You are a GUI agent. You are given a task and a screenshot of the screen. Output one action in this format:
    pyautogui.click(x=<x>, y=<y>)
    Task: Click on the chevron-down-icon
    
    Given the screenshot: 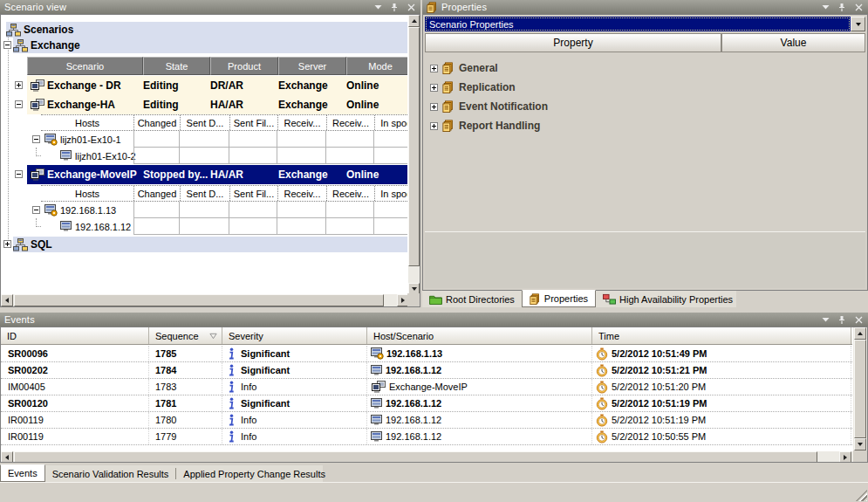 What is the action you would take?
    pyautogui.click(x=858, y=24)
    